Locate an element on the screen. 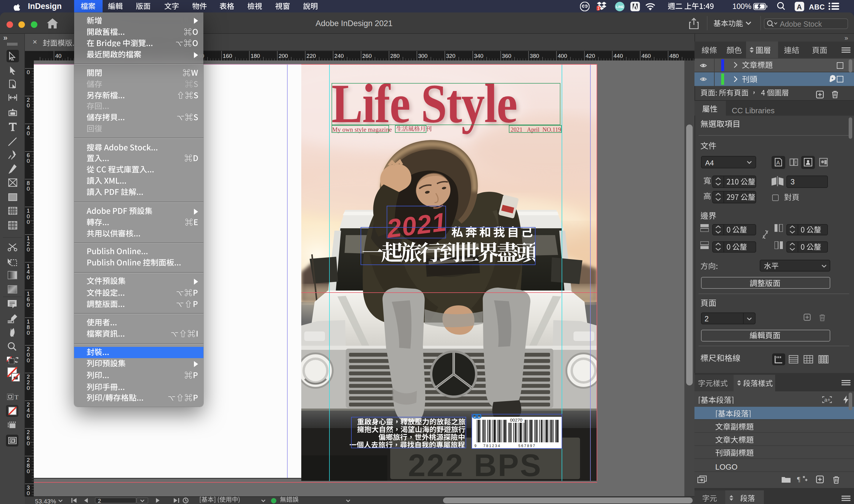 Image resolution: width=854 pixels, height=504 pixels. svg-text: 160 is located at coordinates (227, 56).